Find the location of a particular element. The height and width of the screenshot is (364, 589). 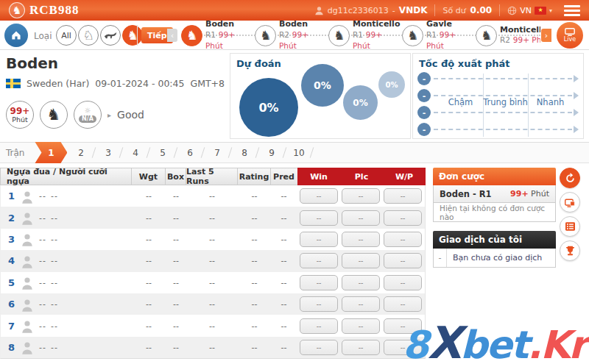

top-header: ♞ RCB988 dg11c2336013 - VNDK Số dư 0.00 … is located at coordinates (294, 10).